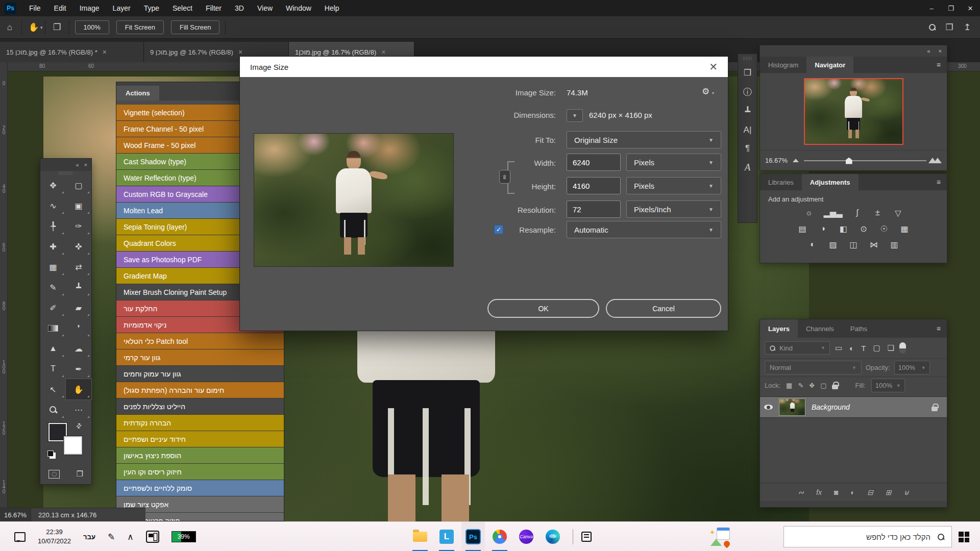  I want to click on start-button, so click(964, 537).